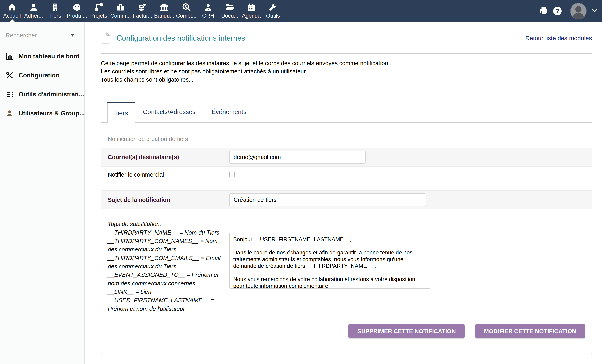  I want to click on nav-item-projets: Projets, so click(99, 11).